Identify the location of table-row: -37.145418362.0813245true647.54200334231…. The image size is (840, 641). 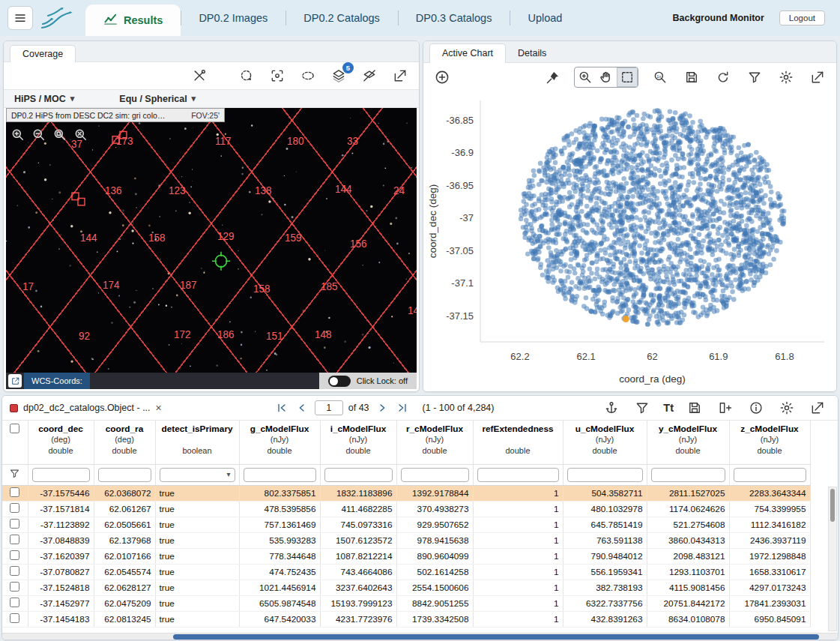
(406, 619).